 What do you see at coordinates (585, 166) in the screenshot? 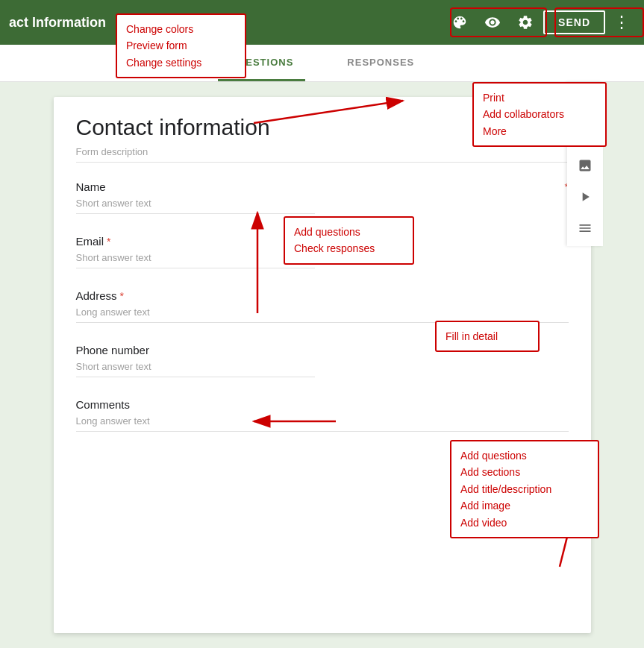
I see `image-icon` at bounding box center [585, 166].